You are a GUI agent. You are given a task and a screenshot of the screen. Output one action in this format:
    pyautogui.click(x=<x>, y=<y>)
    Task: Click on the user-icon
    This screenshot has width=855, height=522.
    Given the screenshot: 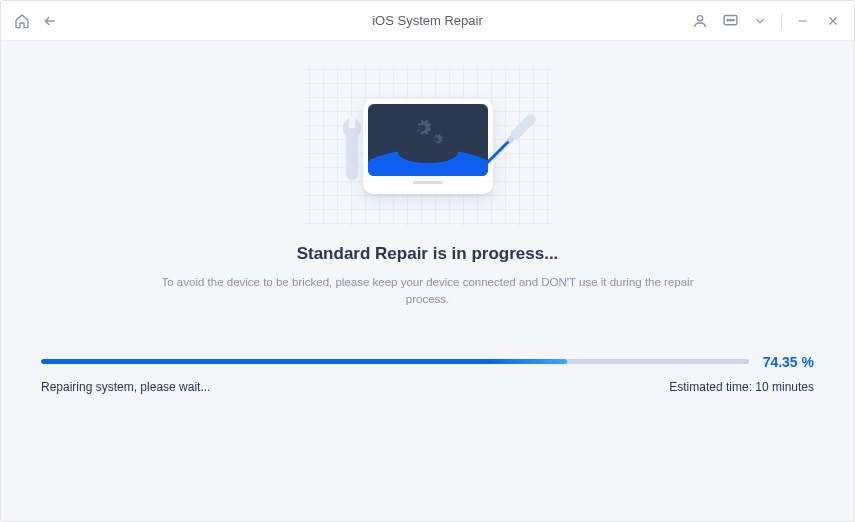 What is the action you would take?
    pyautogui.click(x=700, y=21)
    